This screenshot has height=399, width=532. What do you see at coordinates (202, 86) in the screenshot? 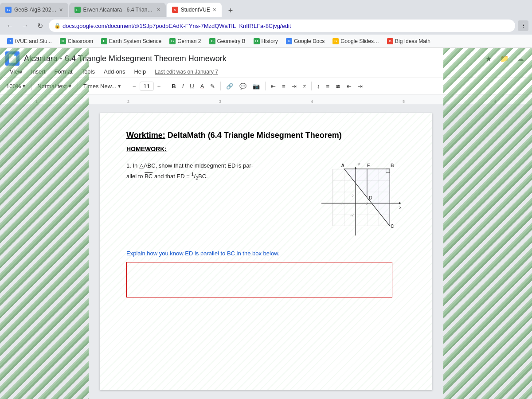
I see `font-color-button: A` at bounding box center [202, 86].